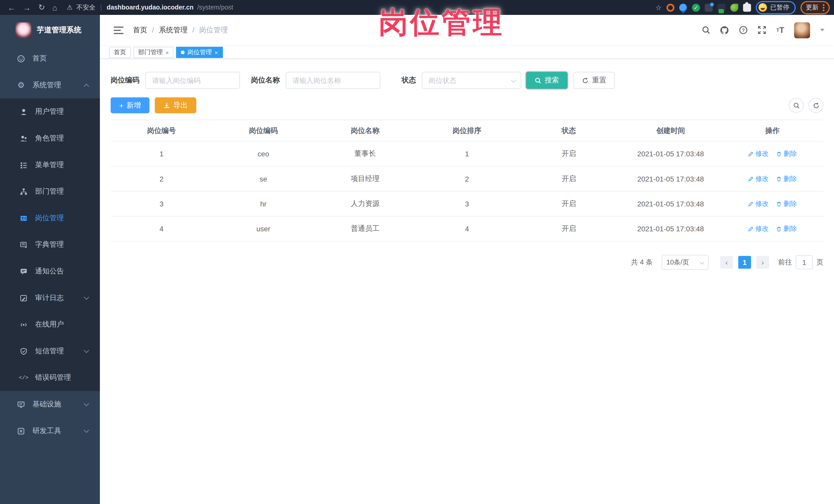 Image resolution: width=834 pixels, height=504 pixels. Describe the element at coordinates (50, 165) in the screenshot. I see `sidebar-item-menus: 菜单管理` at that location.